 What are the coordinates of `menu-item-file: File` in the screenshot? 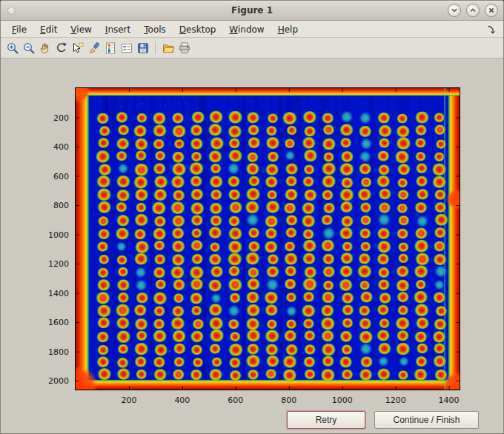 It's located at (19, 30).